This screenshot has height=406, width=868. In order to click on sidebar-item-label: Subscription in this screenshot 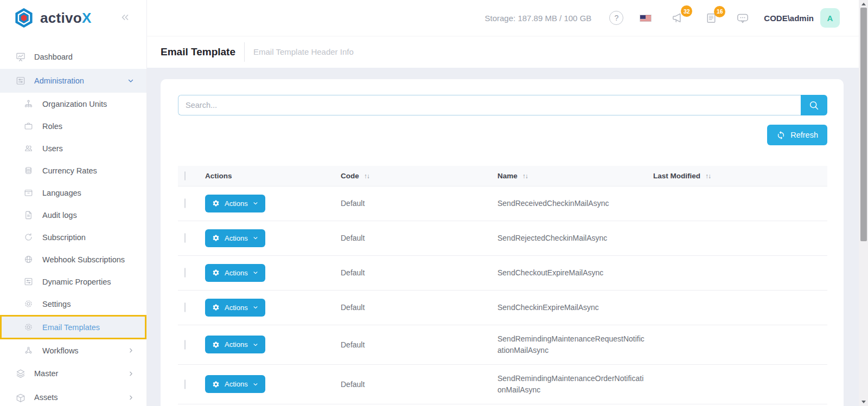, I will do `click(64, 237)`.